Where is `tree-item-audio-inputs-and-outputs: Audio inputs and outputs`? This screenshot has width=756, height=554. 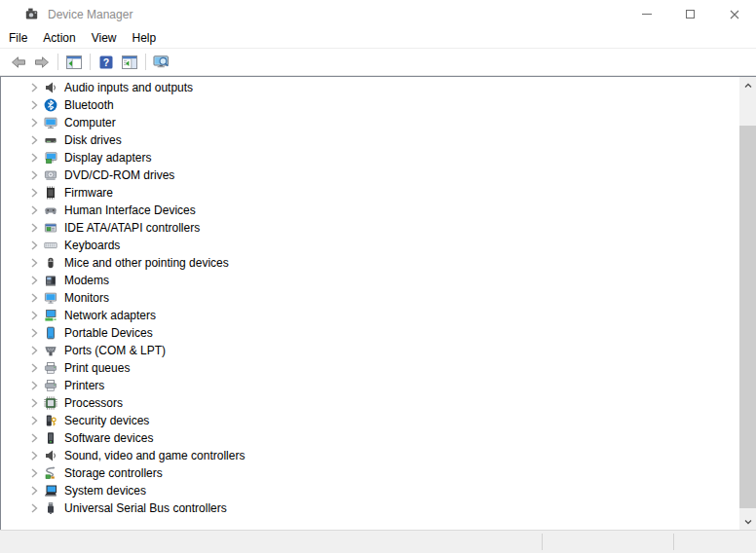 tree-item-audio-inputs-and-outputs: Audio inputs and outputs is located at coordinates (370, 88).